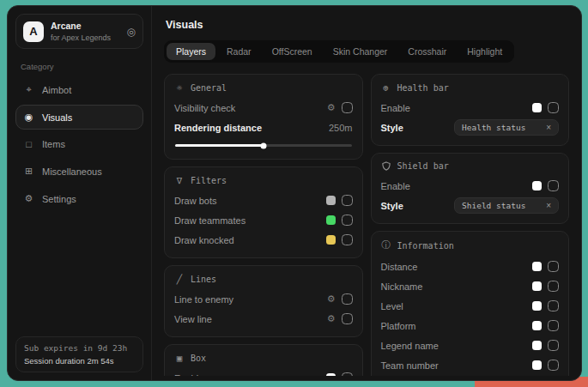 Image resolution: width=588 pixels, height=387 pixels. What do you see at coordinates (79, 199) in the screenshot?
I see `sidebar-item-settings: ⚙ Settings` at bounding box center [79, 199].